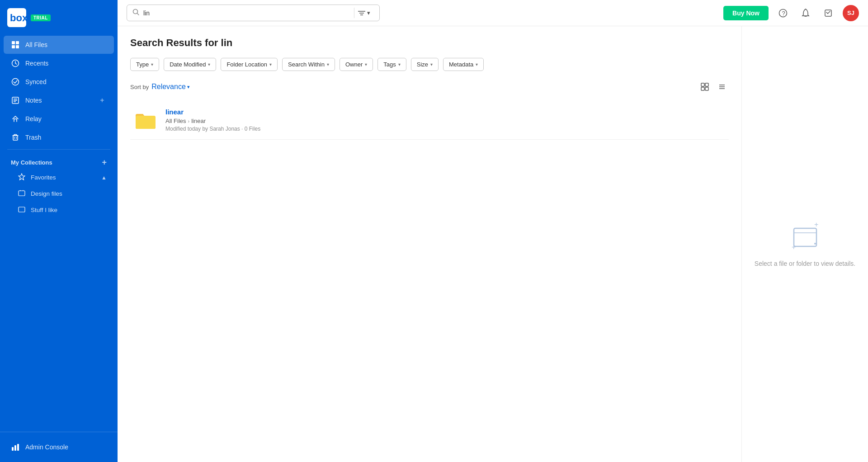 Image resolution: width=868 pixels, height=462 pixels. Describe the element at coordinates (59, 82) in the screenshot. I see `sidebar-item-synced: Synced` at that location.